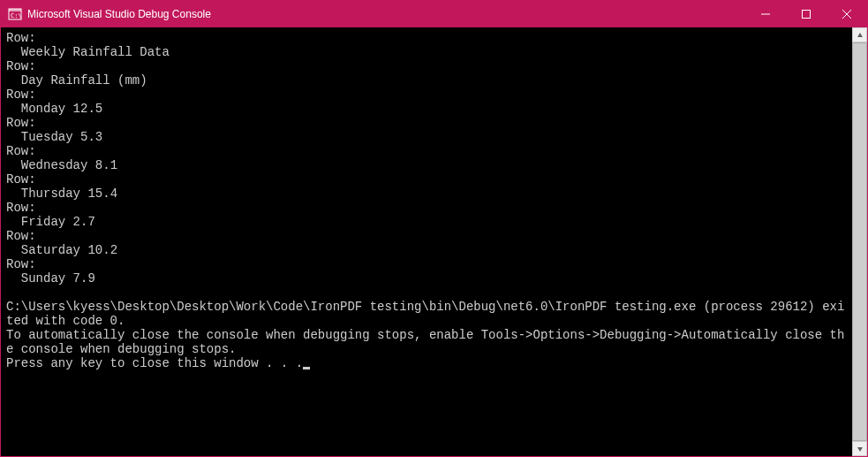 The height and width of the screenshot is (457, 868). Describe the element at coordinates (860, 35) in the screenshot. I see `scroll-up-button` at that location.